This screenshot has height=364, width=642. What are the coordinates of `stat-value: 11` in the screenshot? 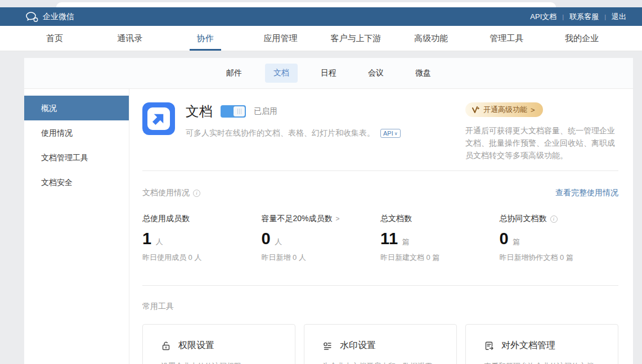 It's located at (389, 239).